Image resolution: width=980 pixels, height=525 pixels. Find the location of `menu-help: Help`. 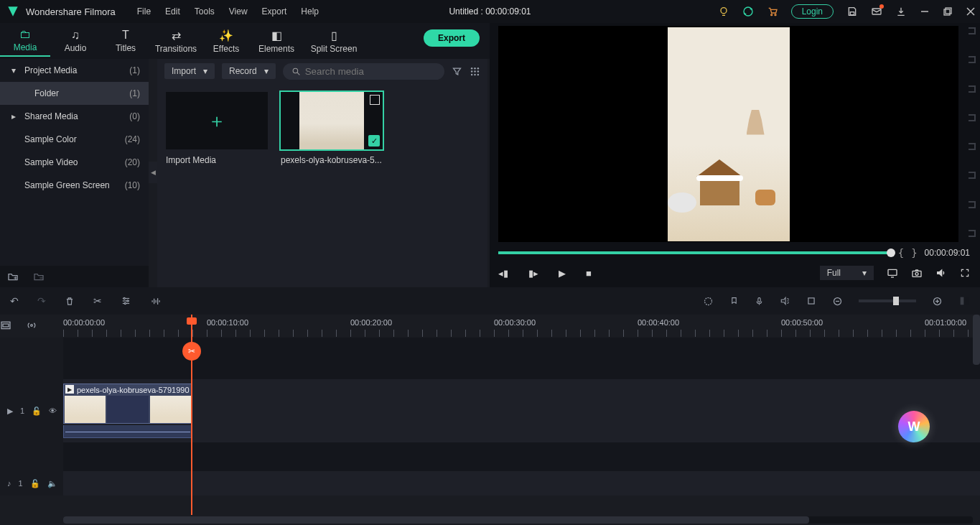

menu-help: Help is located at coordinates (310, 11).